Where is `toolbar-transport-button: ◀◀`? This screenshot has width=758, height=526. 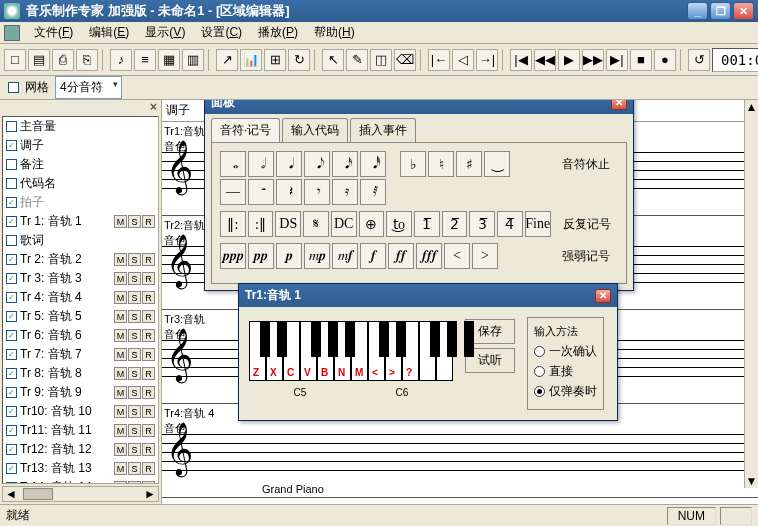 toolbar-transport-button: ◀◀ is located at coordinates (545, 60).